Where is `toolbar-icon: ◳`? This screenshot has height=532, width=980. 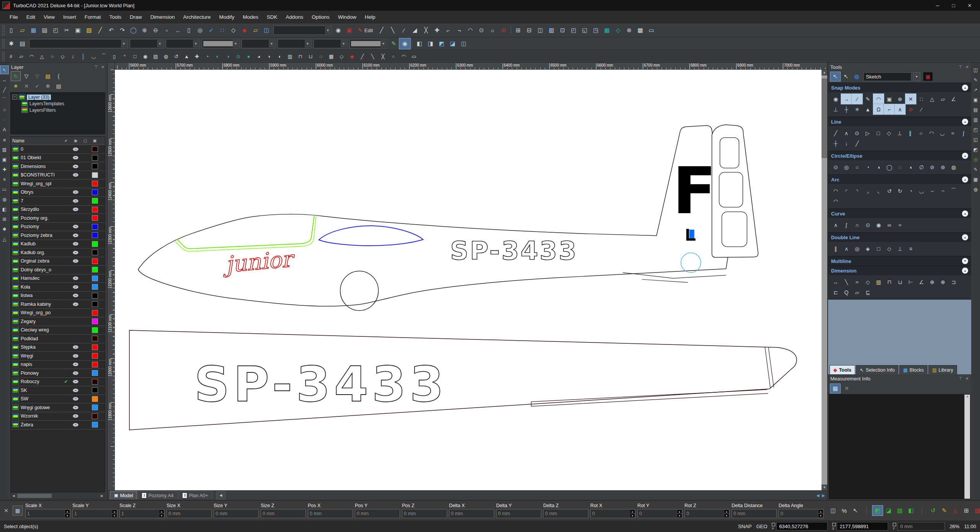
toolbar-icon: ◳ is located at coordinates (596, 30).